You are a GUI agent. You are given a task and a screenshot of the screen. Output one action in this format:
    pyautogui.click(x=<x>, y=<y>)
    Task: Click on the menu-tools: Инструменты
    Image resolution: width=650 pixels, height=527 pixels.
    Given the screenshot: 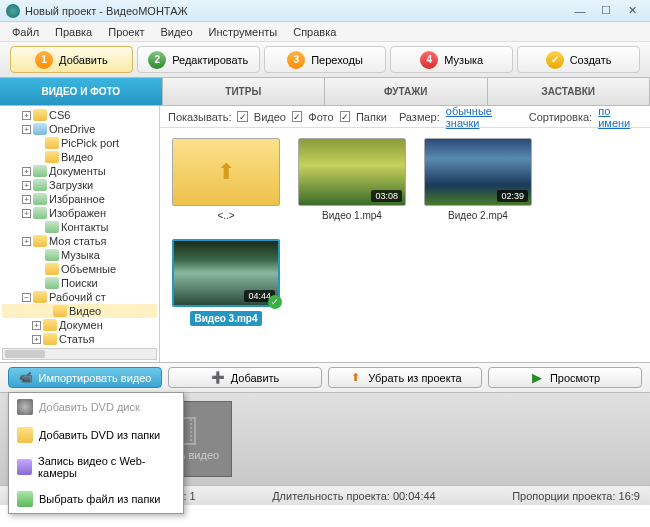 What is the action you would take?
    pyautogui.click(x=244, y=32)
    